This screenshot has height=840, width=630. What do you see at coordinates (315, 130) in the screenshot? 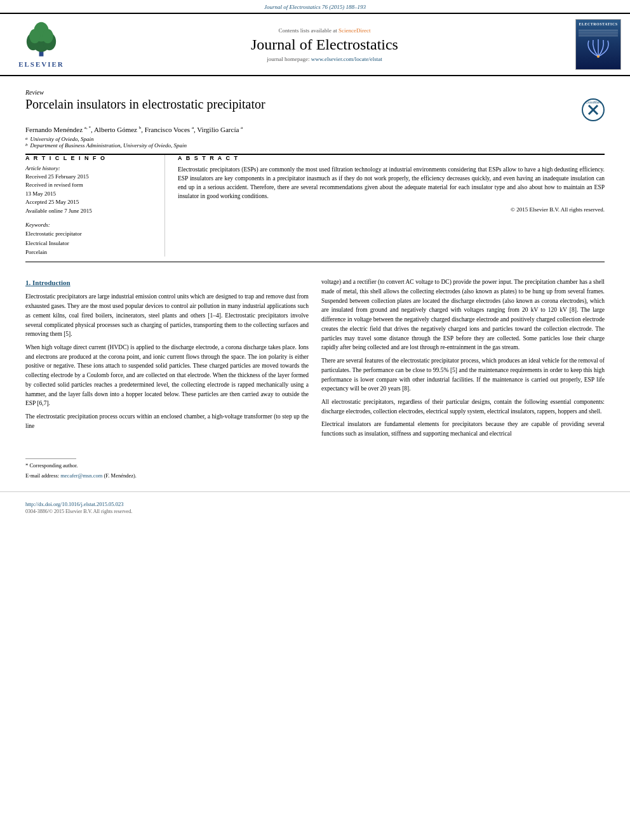
I see `authors-line: Fernando Menéndez a, *, Alberto Gómez b,…` at bounding box center [315, 130].